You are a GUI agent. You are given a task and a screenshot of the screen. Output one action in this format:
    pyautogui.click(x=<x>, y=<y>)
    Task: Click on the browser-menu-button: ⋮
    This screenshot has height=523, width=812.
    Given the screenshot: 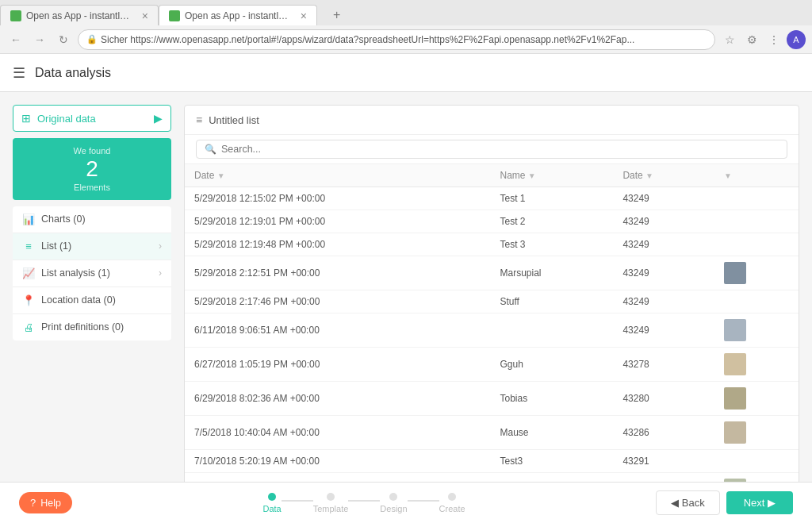 What is the action you would take?
    pyautogui.click(x=774, y=40)
    